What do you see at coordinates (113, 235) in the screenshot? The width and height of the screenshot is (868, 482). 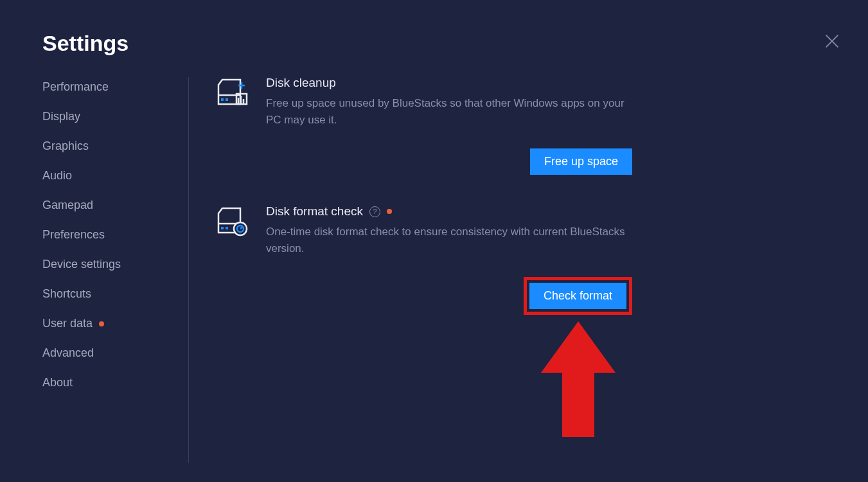 I see `sidebar-item-preferences: Preferences` at bounding box center [113, 235].